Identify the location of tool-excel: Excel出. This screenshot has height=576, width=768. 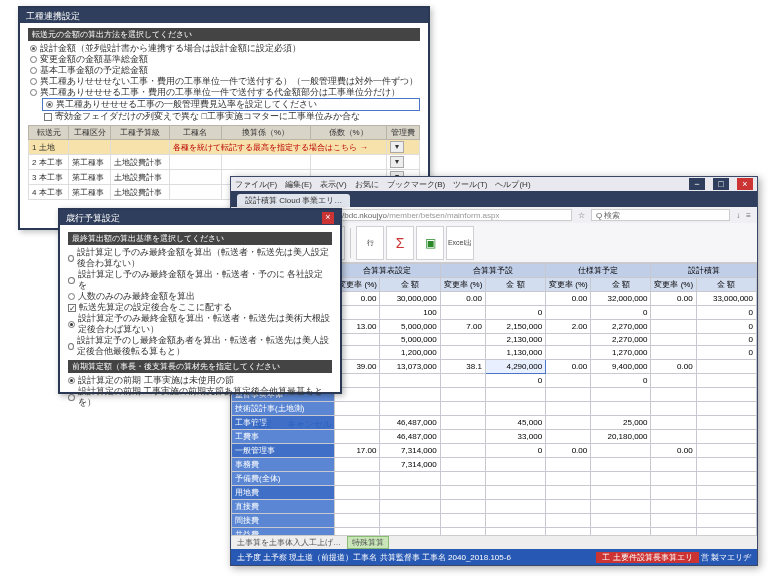
(460, 243).